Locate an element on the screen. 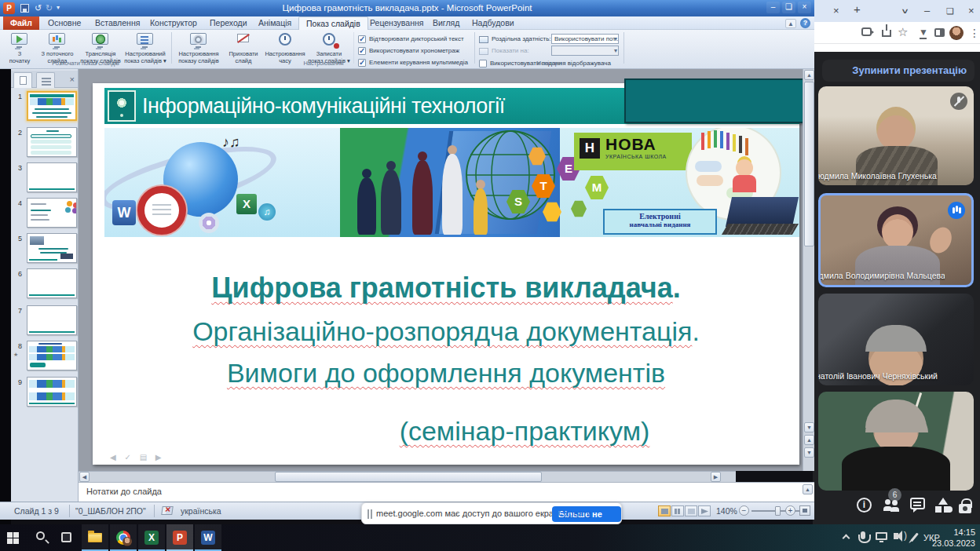 This screenshot has width=980, height=551. notes-placeholder: Нотатки до слайда is located at coordinates (124, 491).